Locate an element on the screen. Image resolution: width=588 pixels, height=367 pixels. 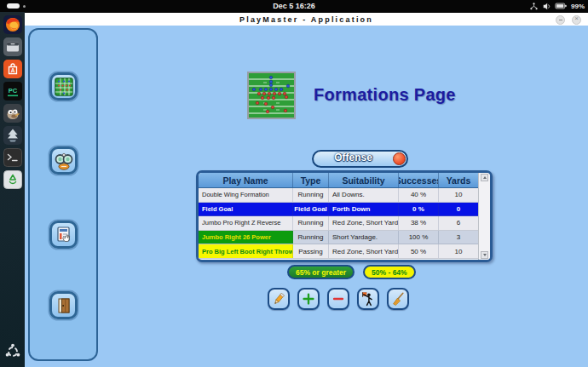
table-row: Jumbo Right 26 PowerRunningShort Yardage… is located at coordinates (338, 238).